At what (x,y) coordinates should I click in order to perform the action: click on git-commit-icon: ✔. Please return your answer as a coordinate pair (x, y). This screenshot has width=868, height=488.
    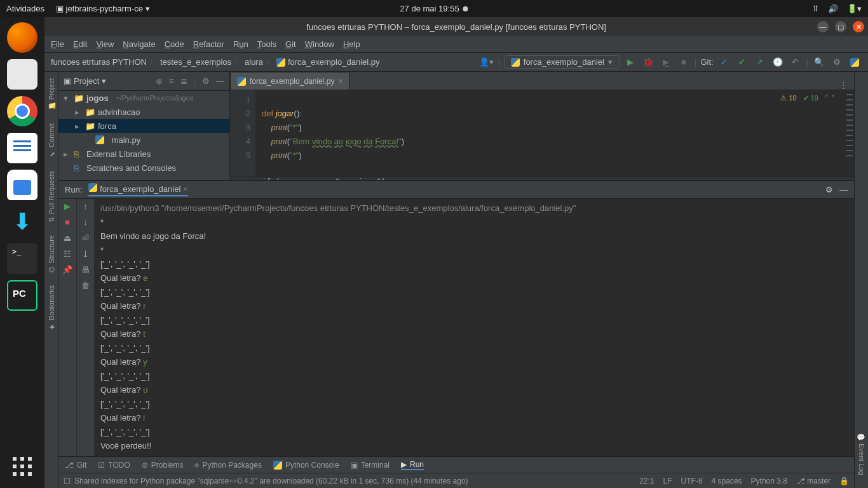
    Looking at the image, I should click on (742, 62).